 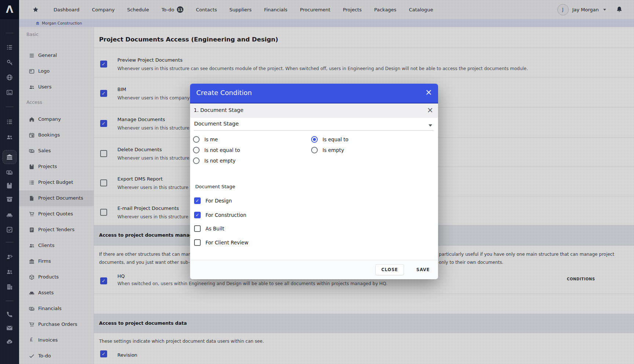 I want to click on radio-label: Is empty, so click(x=333, y=150).